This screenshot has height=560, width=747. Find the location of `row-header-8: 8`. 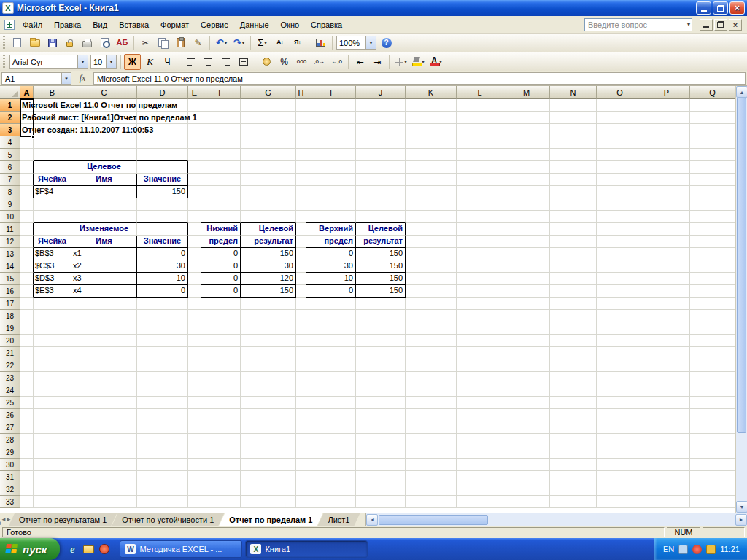

row-header-8: 8 is located at coordinates (10, 192).